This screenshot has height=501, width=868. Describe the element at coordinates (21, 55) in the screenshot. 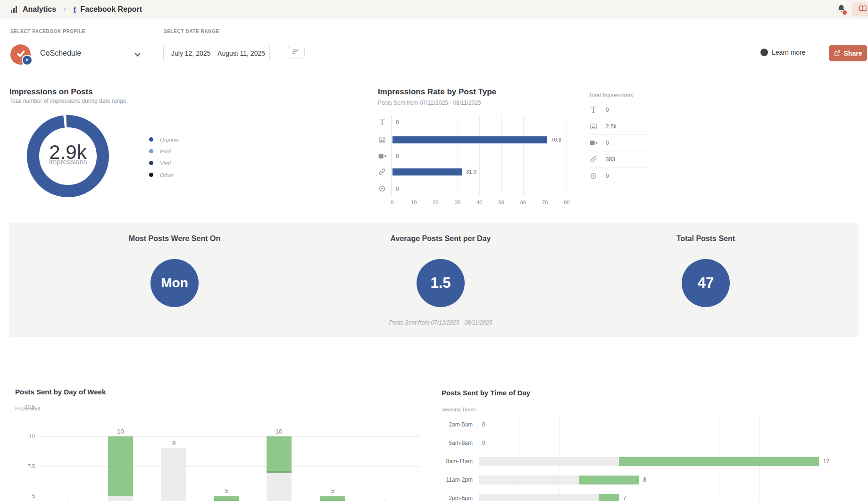

I see `profile-avatar` at that location.